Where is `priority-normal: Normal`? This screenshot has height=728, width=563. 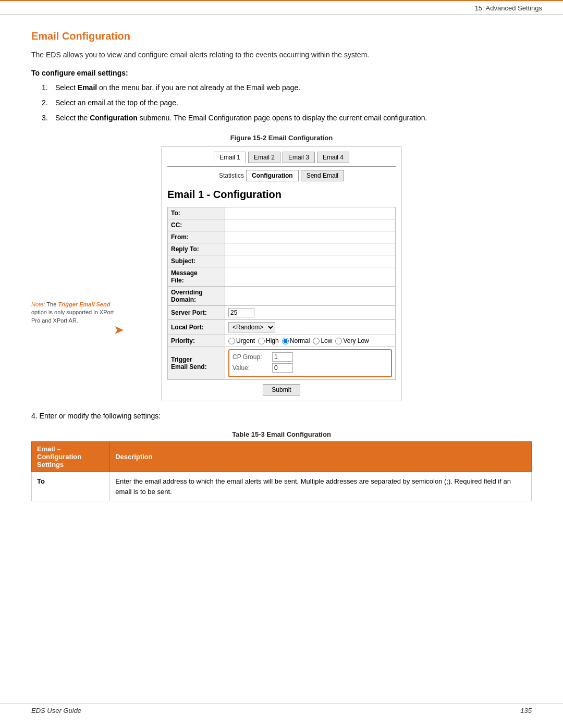
priority-normal: Normal is located at coordinates (296, 341).